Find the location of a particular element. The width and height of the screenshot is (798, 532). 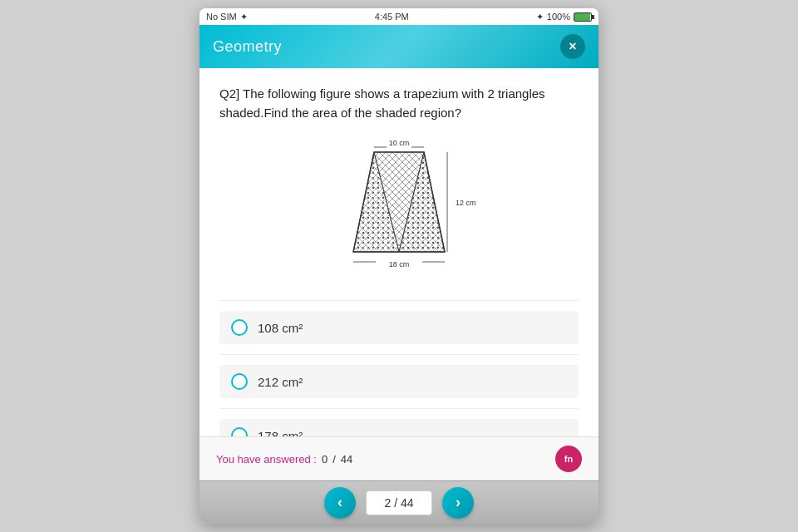

option-2: 212 cm² is located at coordinates (399, 382).